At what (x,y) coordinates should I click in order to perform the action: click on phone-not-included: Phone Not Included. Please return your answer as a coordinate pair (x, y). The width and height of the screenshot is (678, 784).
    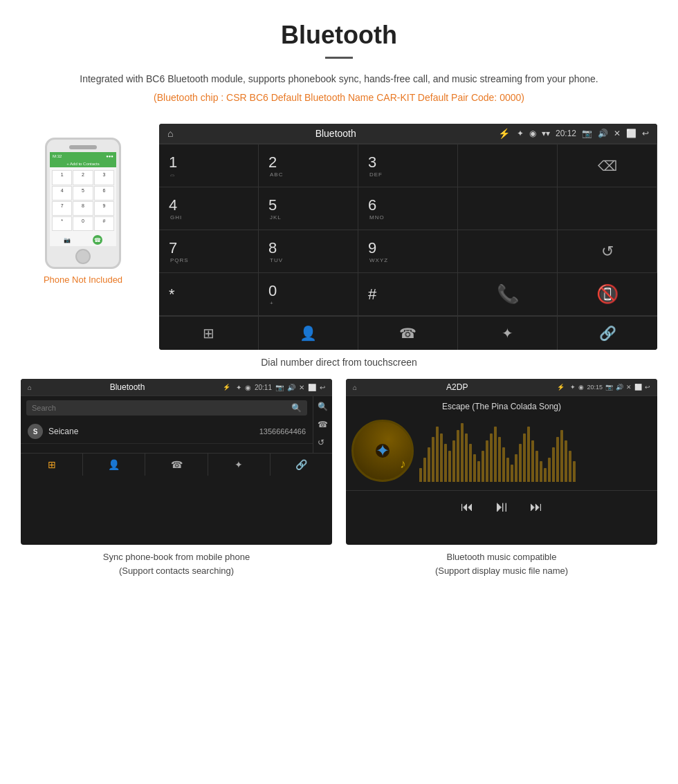
    Looking at the image, I should click on (83, 279).